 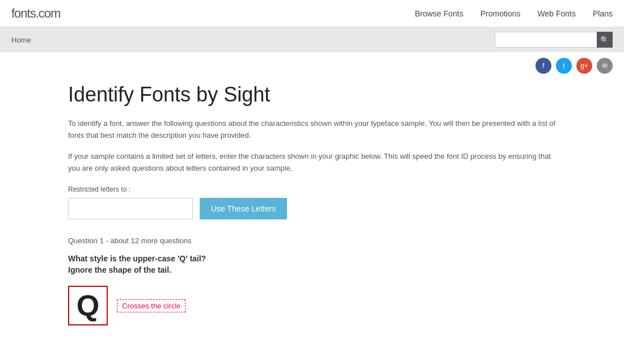 What do you see at coordinates (48, 14) in the screenshot?
I see `logo-light: .com` at bounding box center [48, 14].